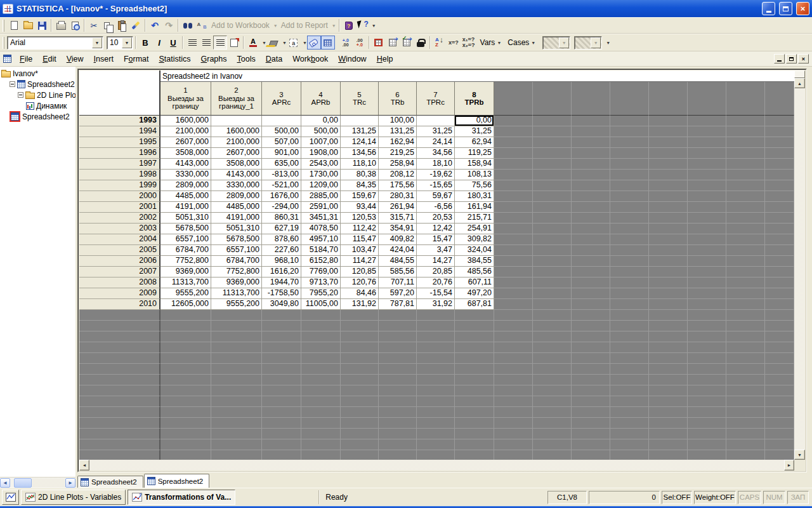 The image size is (812, 508). What do you see at coordinates (475, 99) in the screenshot?
I see `column-header: 8TPRb` at bounding box center [475, 99].